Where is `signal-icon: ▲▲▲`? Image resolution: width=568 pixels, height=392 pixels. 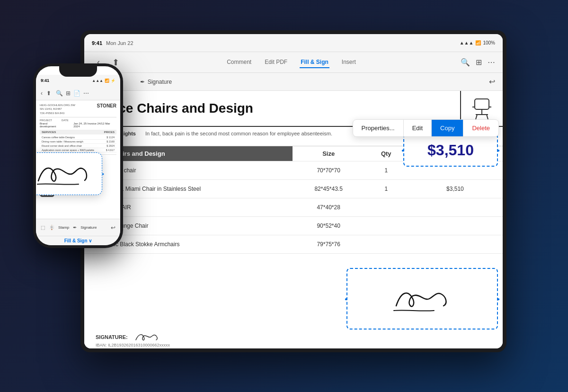 signal-icon: ▲▲▲ is located at coordinates (467, 43).